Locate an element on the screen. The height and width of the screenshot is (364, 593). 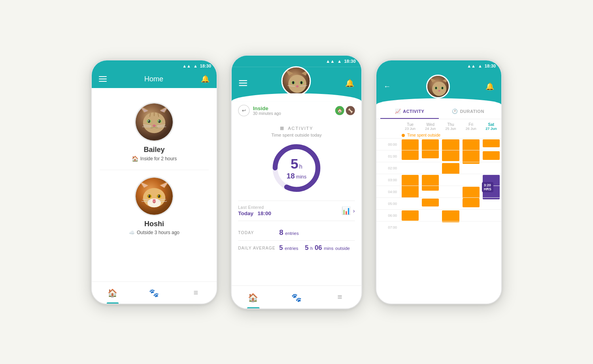
nav-home-2: 🏠 is located at coordinates (253, 297).